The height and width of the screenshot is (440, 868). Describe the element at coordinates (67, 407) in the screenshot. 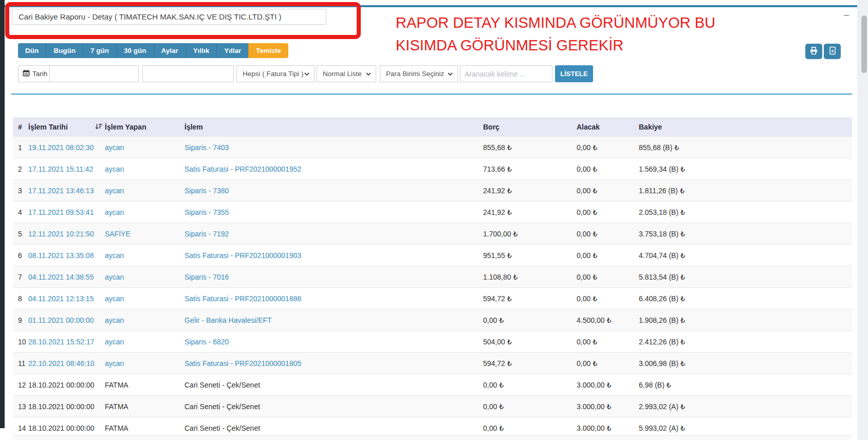

I see `cell-date: 18.10.2021 00:00:00` at that location.